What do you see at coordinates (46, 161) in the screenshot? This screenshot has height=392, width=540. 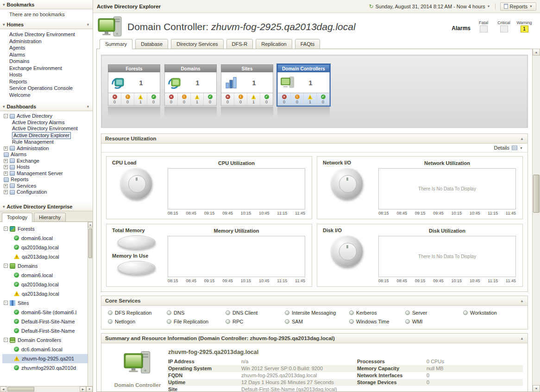 I see `tree-item-exchange: Exchange` at bounding box center [46, 161].